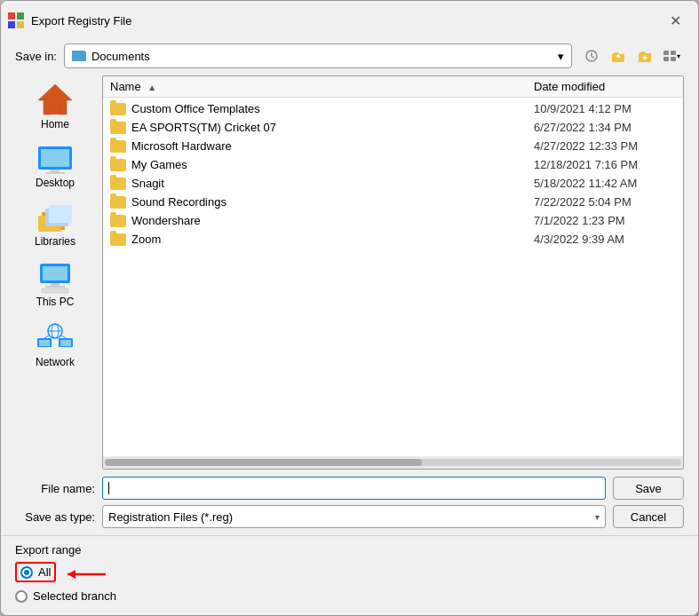  I want to click on save-in-combo-left: Documents, so click(111, 57).